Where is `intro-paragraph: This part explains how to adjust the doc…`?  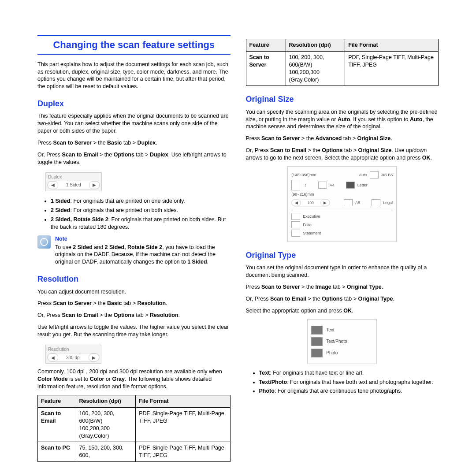
intro-paragraph: This part explains how to adjust the doc… is located at coordinates (134, 76).